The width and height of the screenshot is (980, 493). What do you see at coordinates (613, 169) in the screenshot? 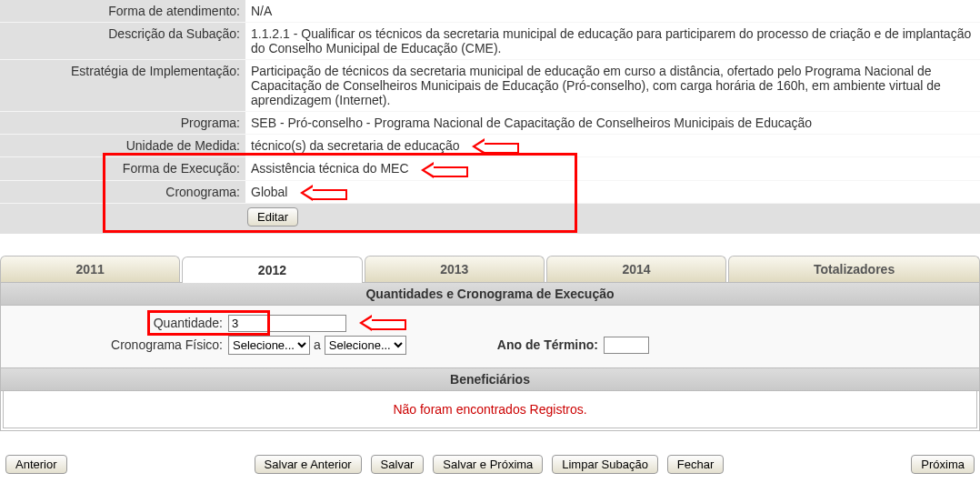
I see `value-forma-execucao: Assistência técnica do MEC` at bounding box center [613, 169].